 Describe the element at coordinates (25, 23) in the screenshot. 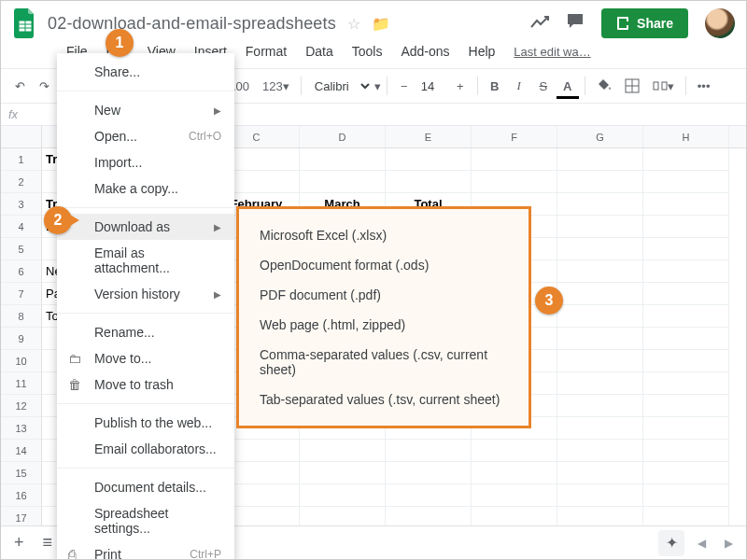

I see `sheets-logo-icon` at that location.